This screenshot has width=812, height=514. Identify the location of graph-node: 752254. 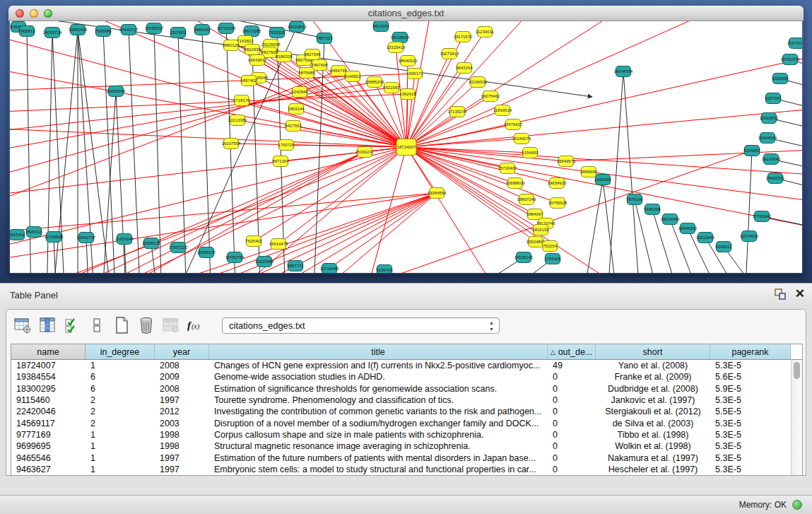
(550, 246).